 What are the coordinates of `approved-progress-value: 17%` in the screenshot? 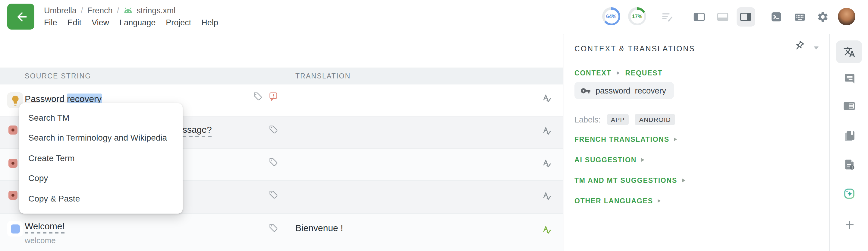 It's located at (637, 16).